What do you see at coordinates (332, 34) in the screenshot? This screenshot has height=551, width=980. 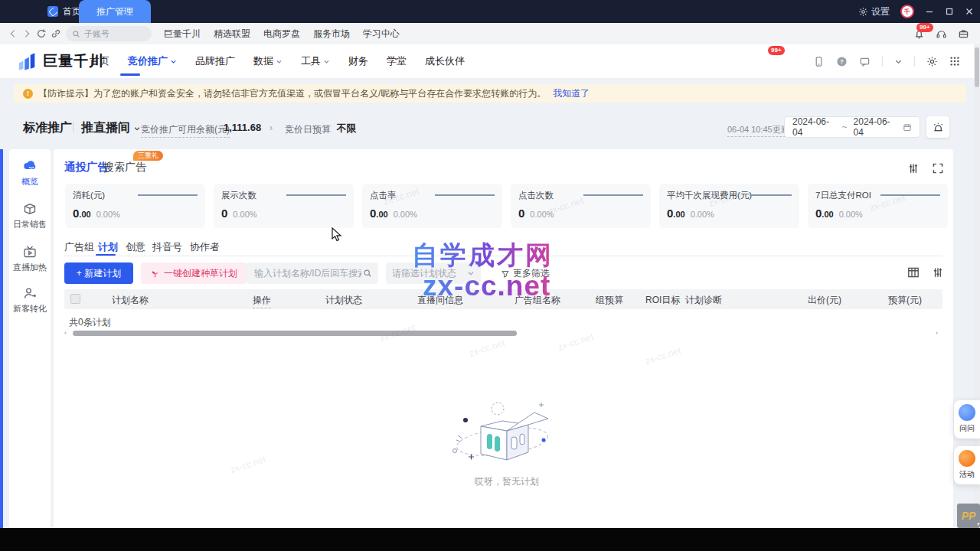 I see `toolbar-link-market: 服务市场` at bounding box center [332, 34].